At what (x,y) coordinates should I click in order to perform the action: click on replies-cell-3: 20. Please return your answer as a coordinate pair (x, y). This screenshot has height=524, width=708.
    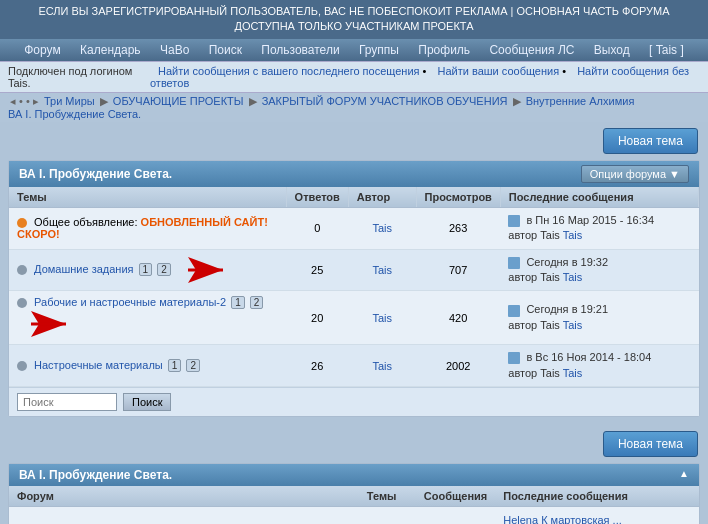
    Looking at the image, I should click on (317, 318).